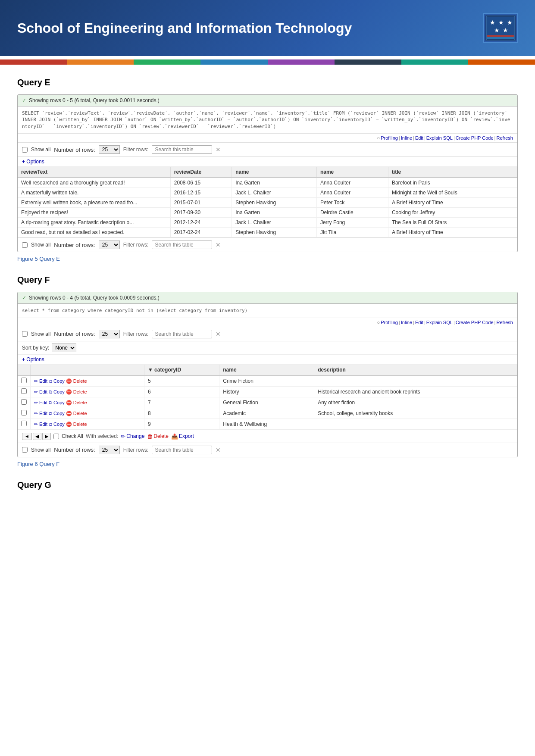 Image resolution: width=535 pixels, height=756 pixels. Describe the element at coordinates (201, 193) in the screenshot. I see `table-cell: 2016-12-15` at that location.